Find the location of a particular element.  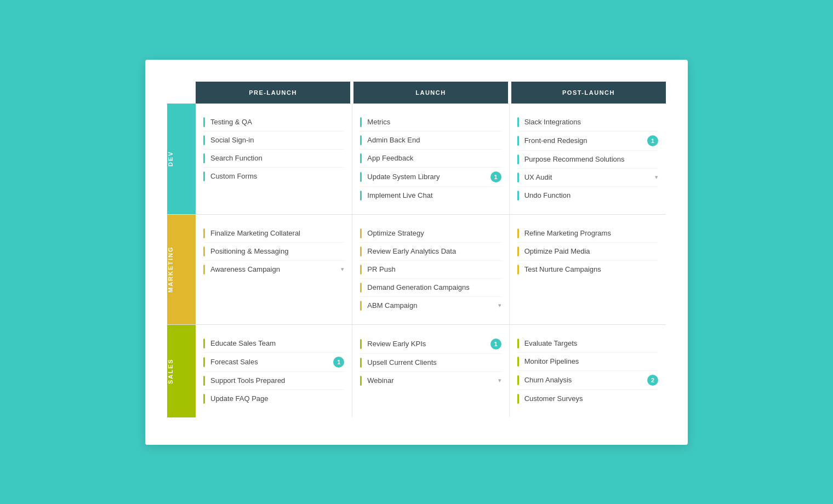

row-label-text-marketing: MARKETING is located at coordinates (181, 270).